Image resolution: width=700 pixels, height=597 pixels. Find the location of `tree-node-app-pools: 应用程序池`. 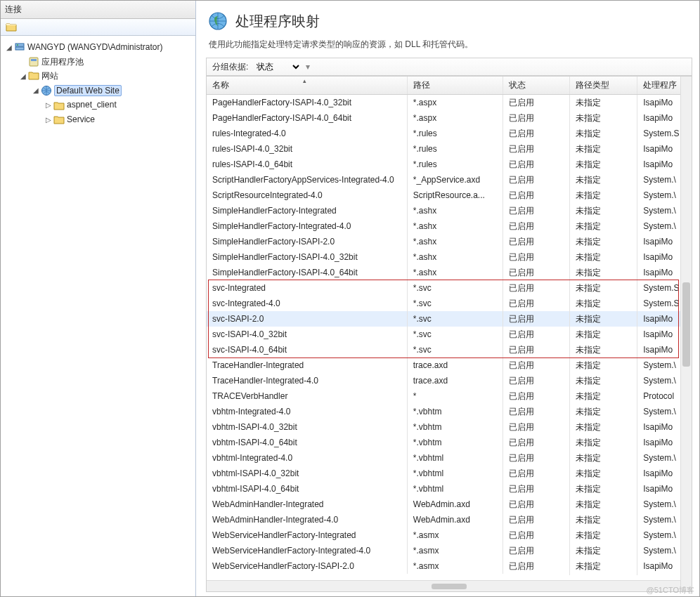

tree-node-app-pools: 应用程序池 is located at coordinates (63, 62).